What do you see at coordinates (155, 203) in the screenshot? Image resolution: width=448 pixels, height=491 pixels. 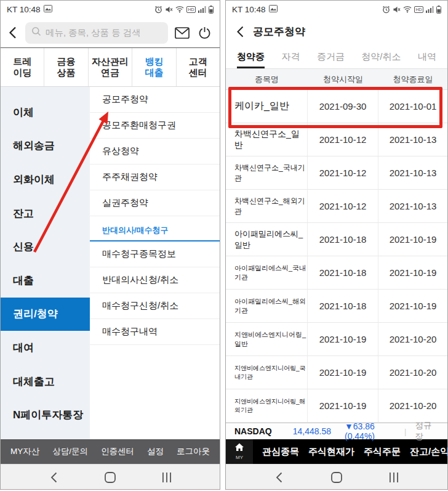 I see `submenu-forfeited-share-subscription: 실권주청약` at bounding box center [155, 203].